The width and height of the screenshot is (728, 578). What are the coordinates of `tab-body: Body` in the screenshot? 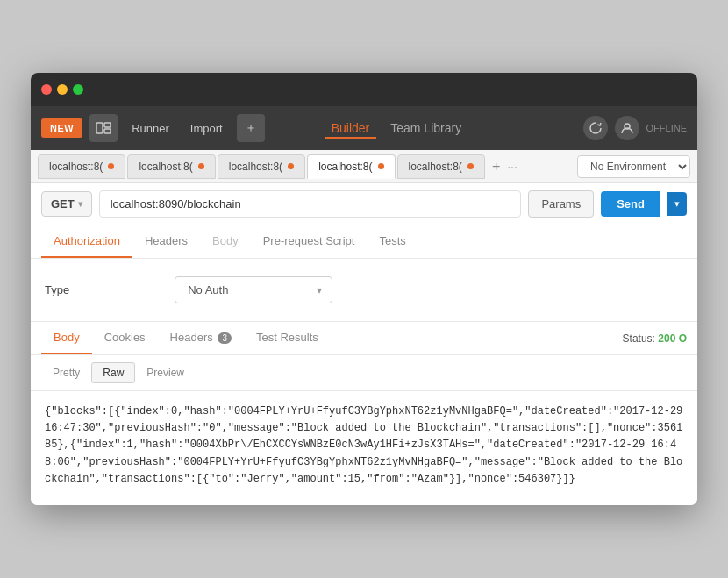 It's located at (225, 242).